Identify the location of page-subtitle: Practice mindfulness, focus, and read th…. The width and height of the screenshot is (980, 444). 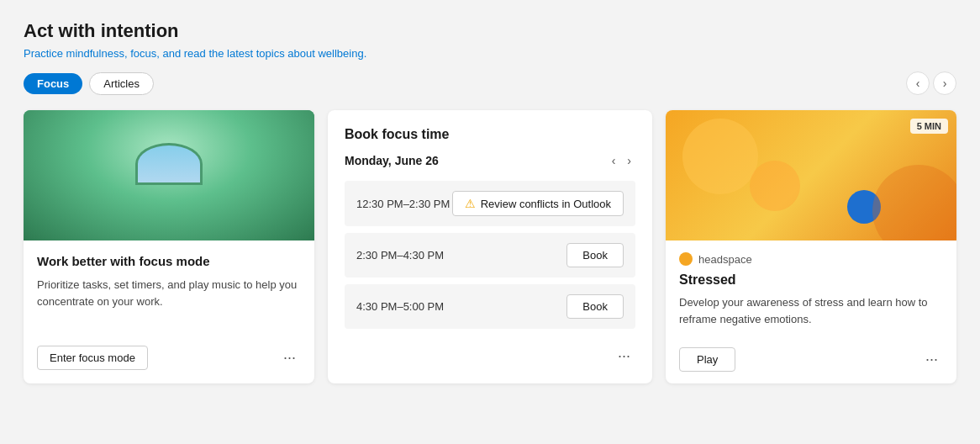
(490, 54).